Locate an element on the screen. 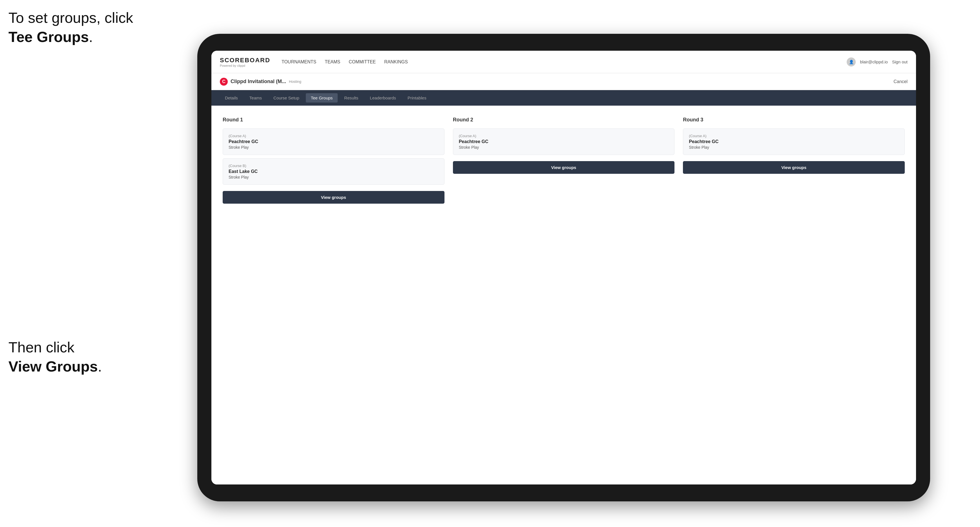 Image resolution: width=980 pixels, height=527 pixels. round-3-column: Round 3 (Course A) Peachtree GC Stroke P… is located at coordinates (794, 160).